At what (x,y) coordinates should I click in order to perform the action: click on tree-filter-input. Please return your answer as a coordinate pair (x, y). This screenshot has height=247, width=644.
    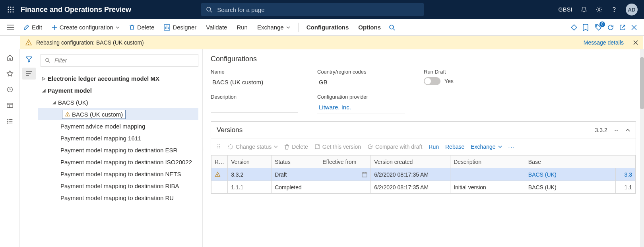
    Looking at the image, I should click on (124, 60).